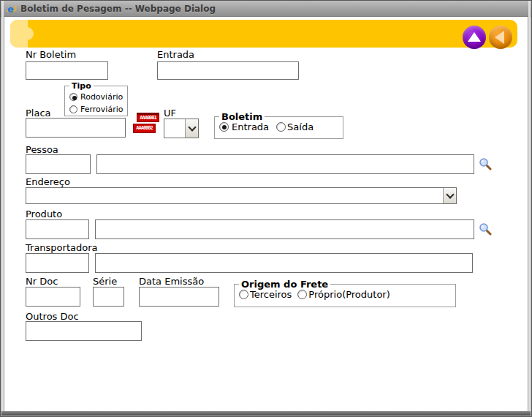 This screenshot has height=417, width=532. I want to click on produto-label: Produto, so click(44, 214).